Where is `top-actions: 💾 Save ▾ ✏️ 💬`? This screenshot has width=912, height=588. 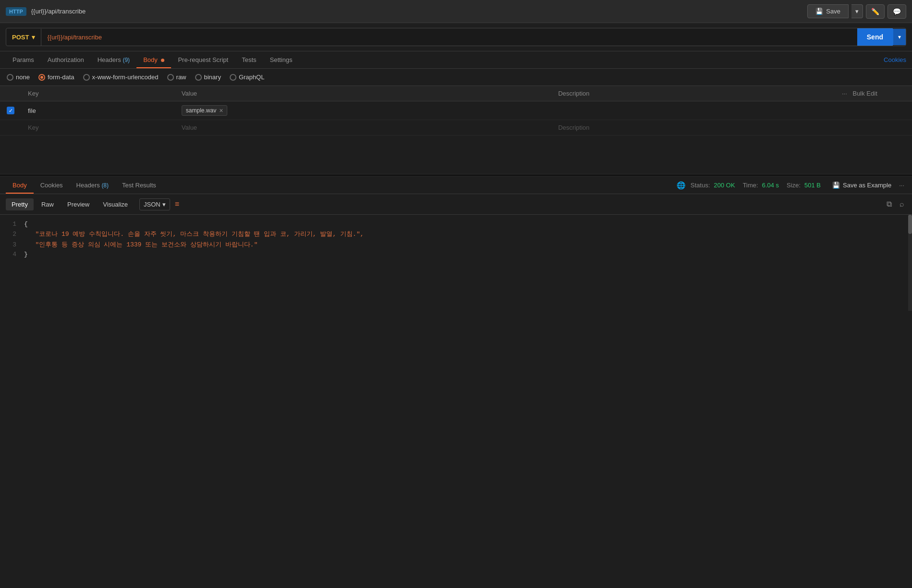 top-actions: 💾 Save ▾ ✏️ 💬 is located at coordinates (857, 12).